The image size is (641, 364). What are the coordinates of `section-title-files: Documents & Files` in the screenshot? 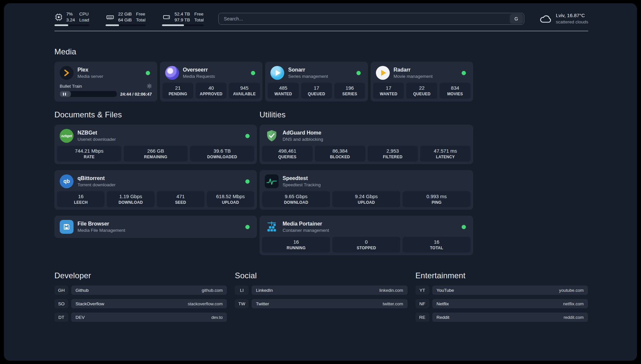 It's located at (156, 115).